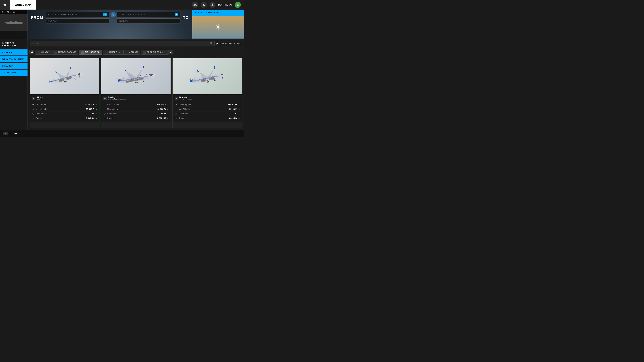  What do you see at coordinates (176, 98) in the screenshot?
I see `b787-arrow-icon: ▶` at bounding box center [176, 98].